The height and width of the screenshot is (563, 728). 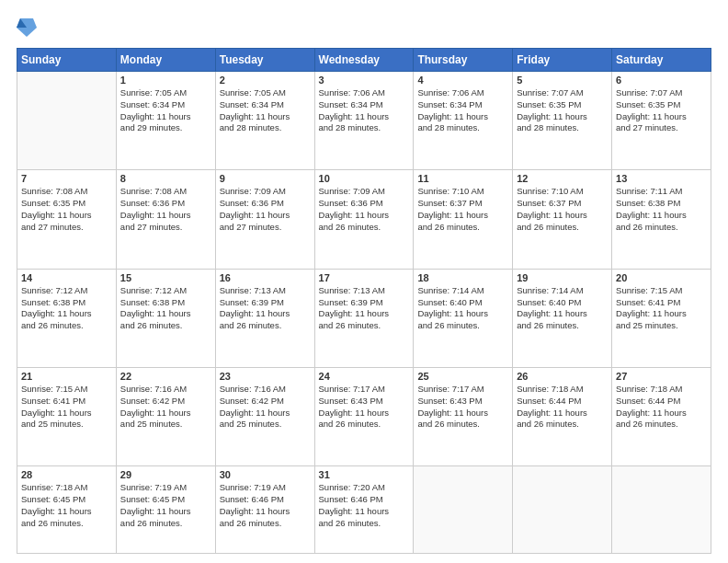 I want to click on calendar-cell: 24Sunrise: 7:17 AM Sunset: 6:43 PM Dayli…, so click(x=364, y=418).